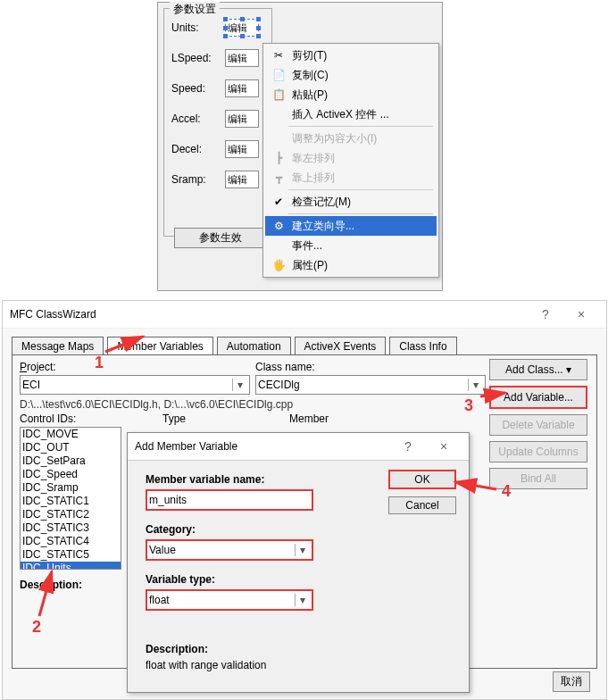 The width and height of the screenshot is (608, 700). Describe the element at coordinates (506, 491) in the screenshot. I see `annotation-4: 4` at that location.